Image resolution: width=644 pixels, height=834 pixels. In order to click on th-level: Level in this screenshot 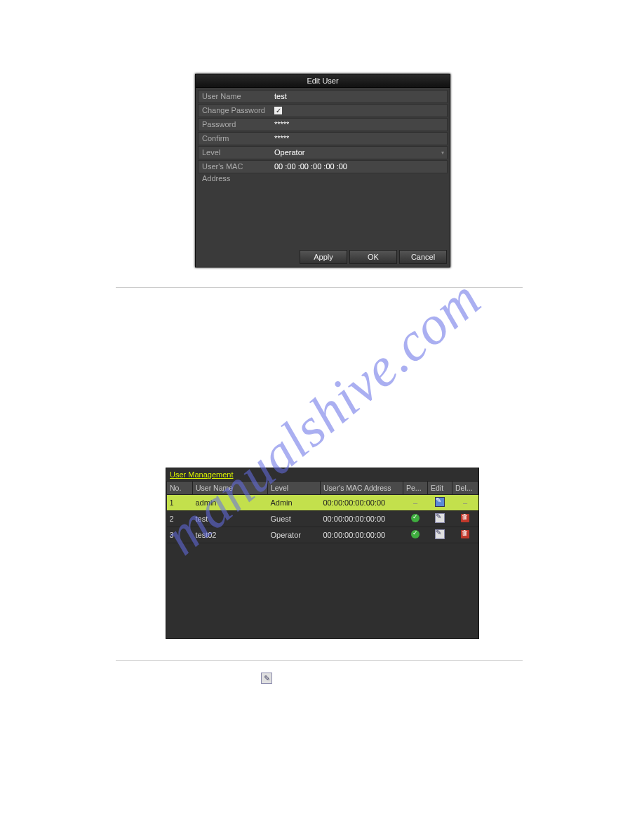, I will do `click(295, 489)`.